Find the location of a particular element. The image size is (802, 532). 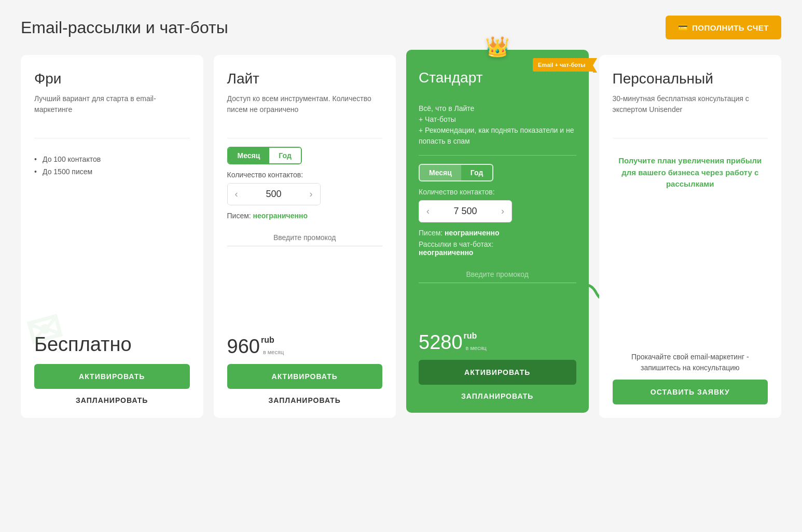

price-row-standard: 5280 rub в месяц is located at coordinates (497, 342).